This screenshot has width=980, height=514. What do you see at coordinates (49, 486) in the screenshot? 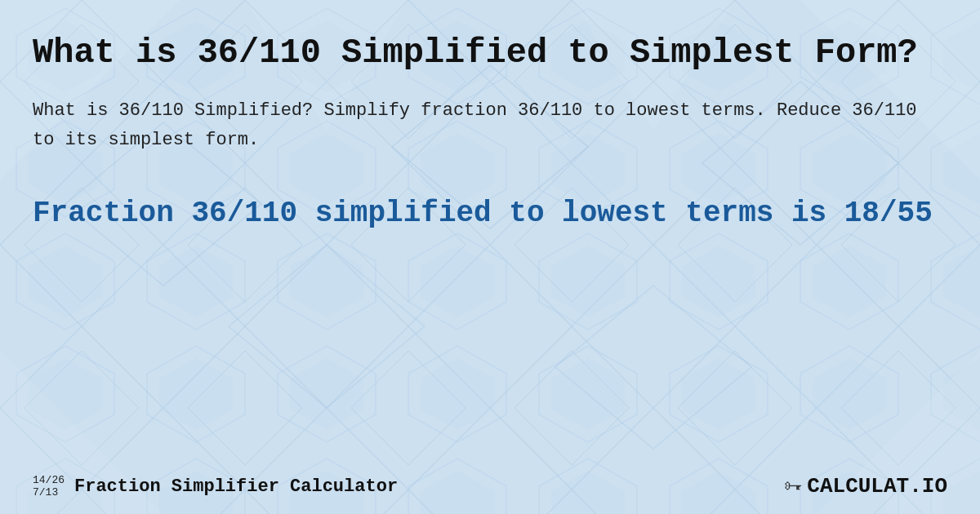
I see `fraction-display: 14/26 7/13` at bounding box center [49, 486].